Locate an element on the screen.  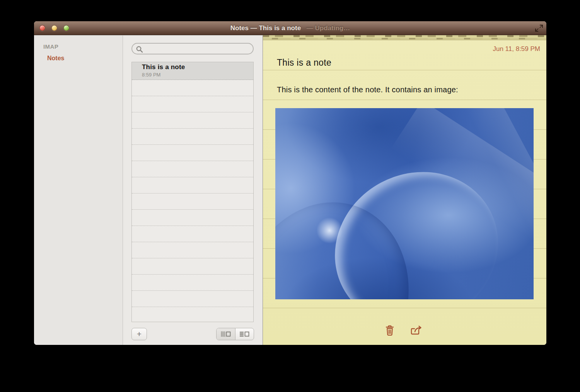
thumbnail-list-view-icon is located at coordinates (226, 334).